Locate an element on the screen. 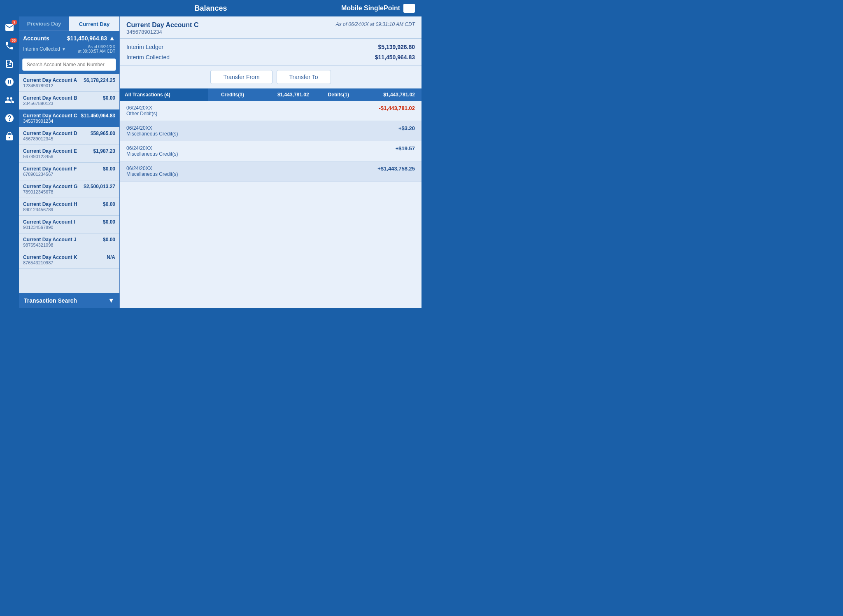  transactions-header: All Transactions (4) Credits(3) $1,443,7… is located at coordinates (271, 95).